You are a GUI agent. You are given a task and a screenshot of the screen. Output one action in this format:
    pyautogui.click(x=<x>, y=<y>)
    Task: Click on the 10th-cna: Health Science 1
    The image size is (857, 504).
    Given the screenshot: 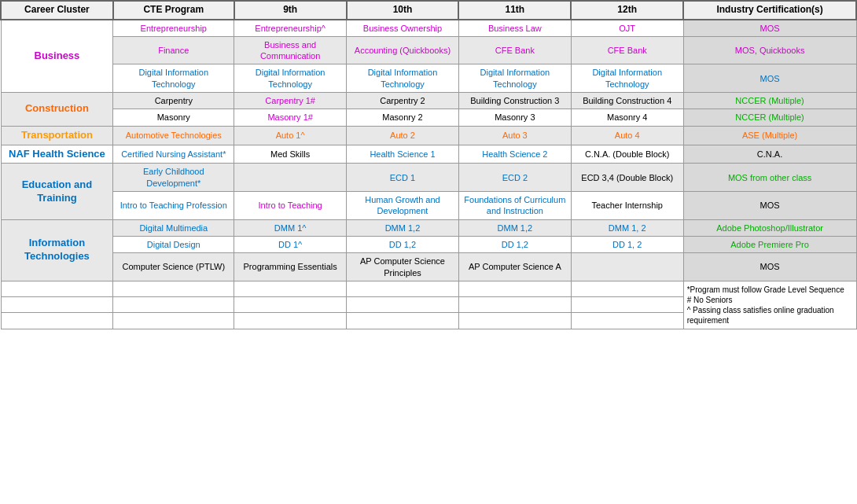 What is the action you would take?
    pyautogui.click(x=403, y=154)
    